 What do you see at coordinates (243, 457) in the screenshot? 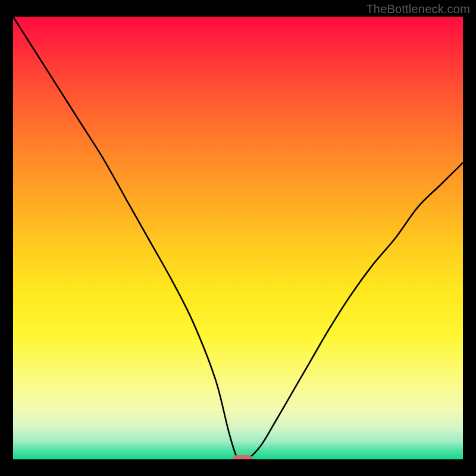
I see `optimal-point-marker` at bounding box center [243, 457].